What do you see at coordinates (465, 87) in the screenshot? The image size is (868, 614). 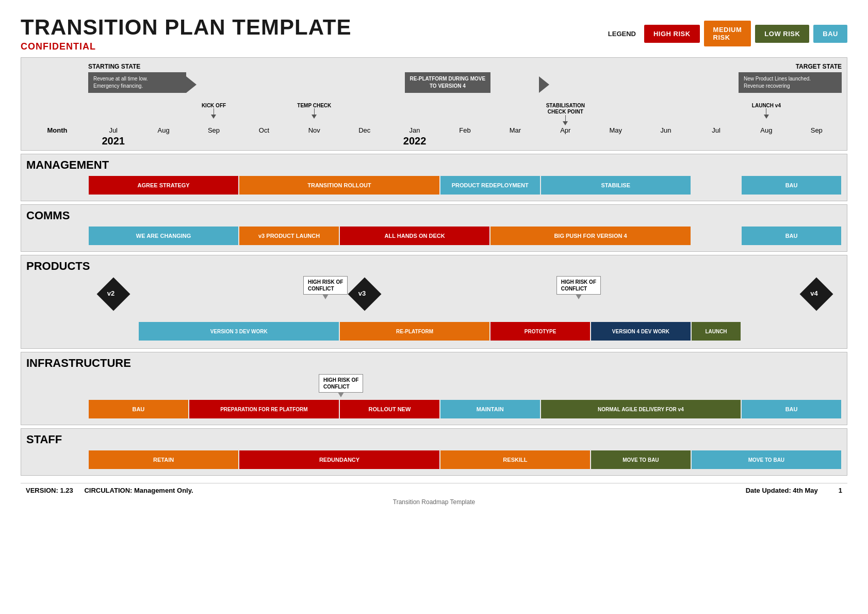 I see `state-boxes-row: Revenue at all time low.Emergency financ…` at bounding box center [465, 87].